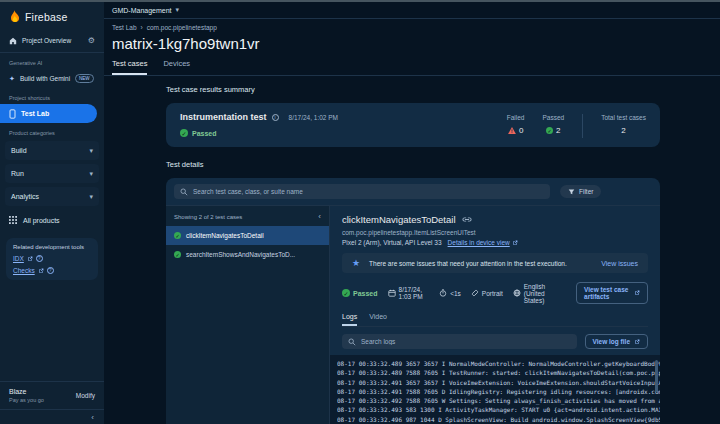 The height and width of the screenshot is (424, 720). What do you see at coordinates (46, 17) in the screenshot?
I see `brand-name: Firebase` at bounding box center [46, 17].